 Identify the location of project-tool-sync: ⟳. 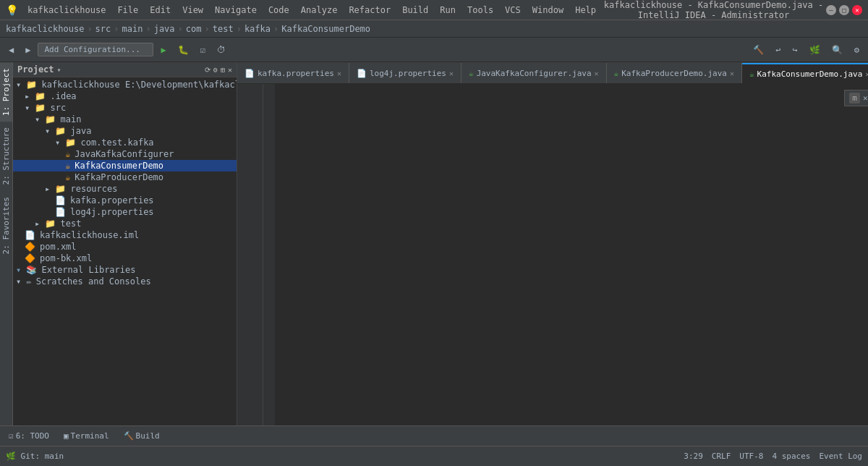
(208, 69).